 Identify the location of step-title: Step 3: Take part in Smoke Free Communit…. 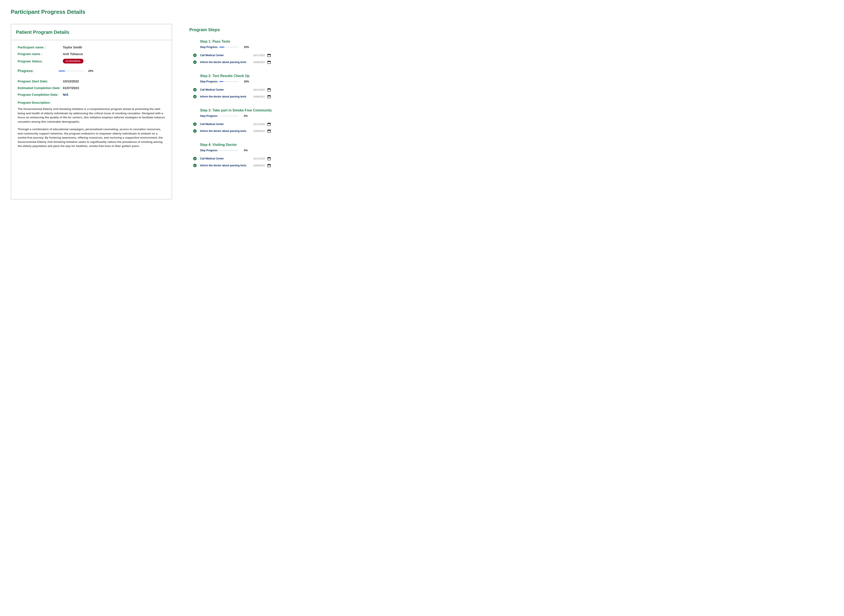
(236, 110).